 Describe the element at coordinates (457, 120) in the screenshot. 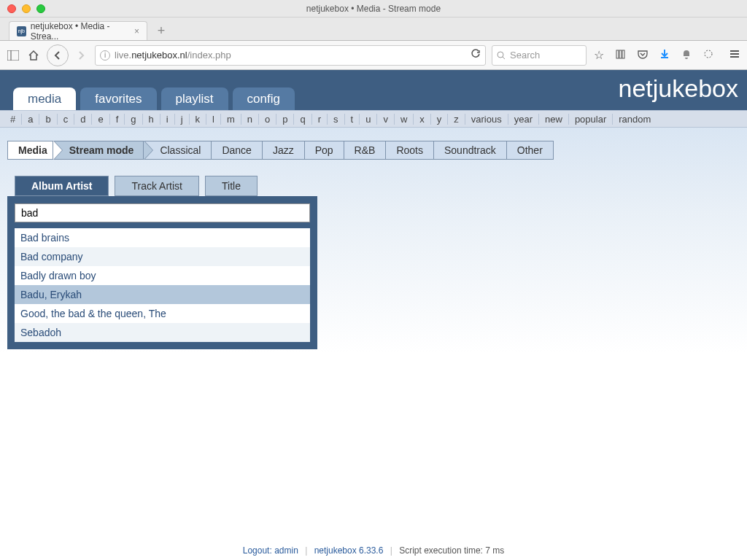

I see `alpha-z: z` at that location.